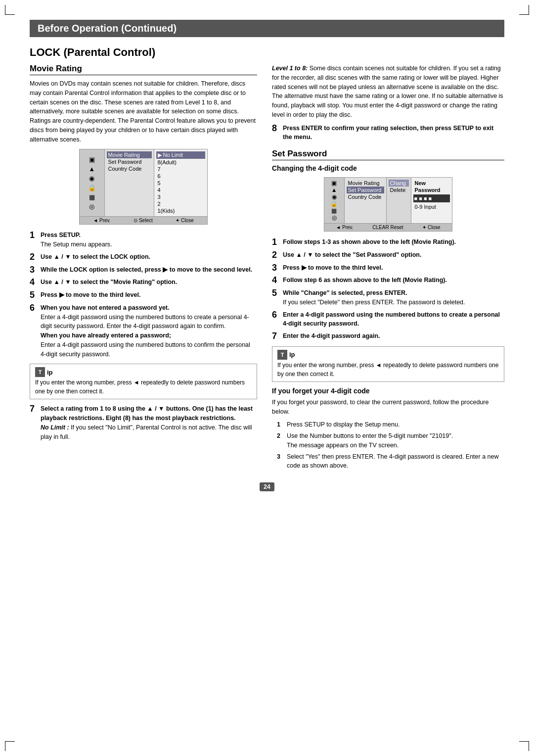 This screenshot has width=534, height=756. I want to click on set-pwd-step-1: 1 Follow steps 1-3 as shown above to the…, so click(388, 242).